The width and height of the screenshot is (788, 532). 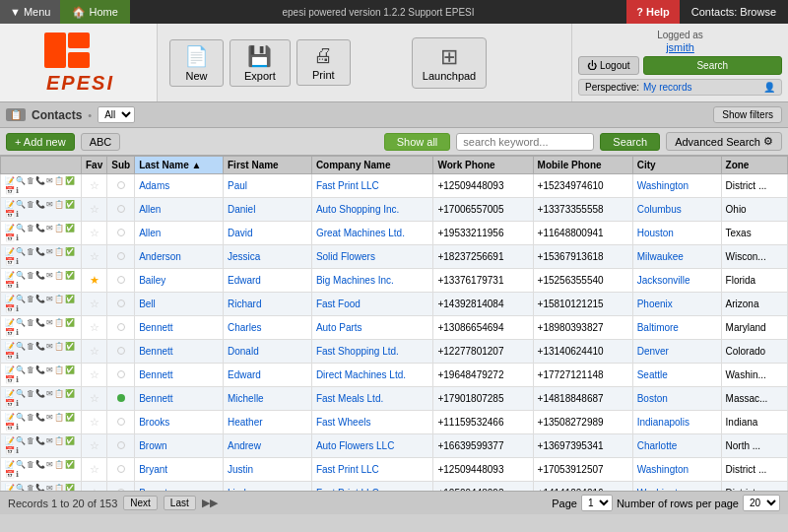 What do you see at coordinates (583, 166) in the screenshot?
I see `col-mobile: Mobile Phone` at bounding box center [583, 166].